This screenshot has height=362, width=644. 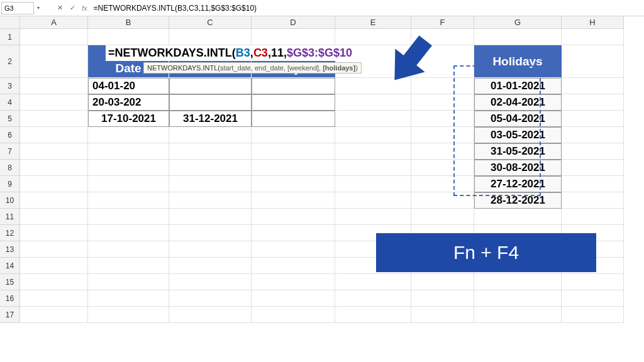 What do you see at coordinates (128, 102) in the screenshot?
I see `cell-b4: 20-03-202` at bounding box center [128, 102].